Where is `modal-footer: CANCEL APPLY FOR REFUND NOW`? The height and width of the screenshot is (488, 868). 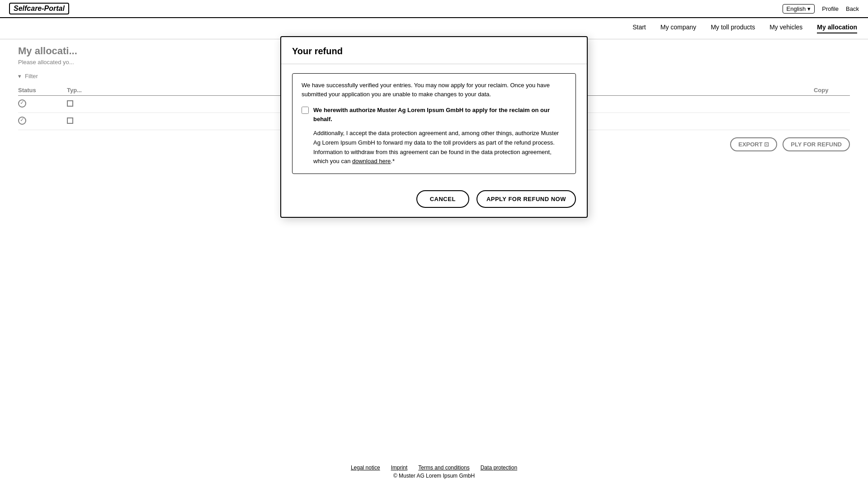 modal-footer: CANCEL APPLY FOR REFUND NOW is located at coordinates (434, 200).